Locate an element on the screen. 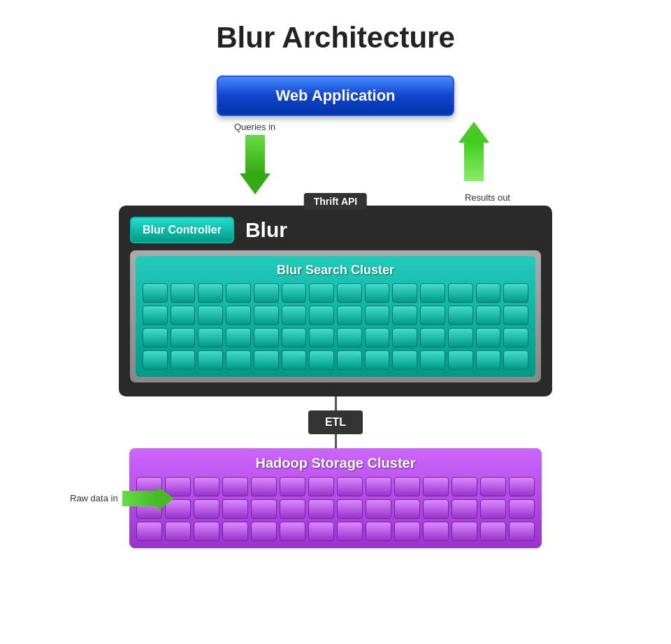 The height and width of the screenshot is (644, 671). blur-cluster-container: Blur Search Cluster is located at coordinates (336, 316).